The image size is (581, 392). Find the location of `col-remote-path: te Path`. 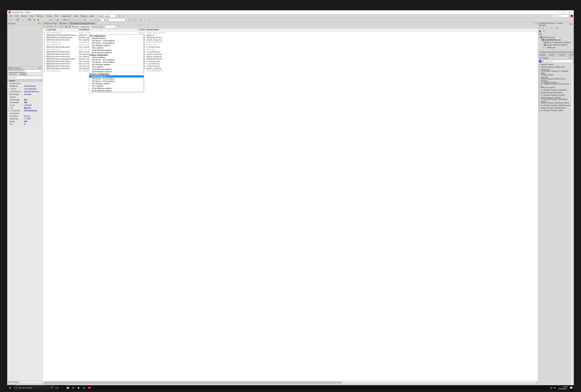

col-remote-path: te Path is located at coordinates (118, 30).